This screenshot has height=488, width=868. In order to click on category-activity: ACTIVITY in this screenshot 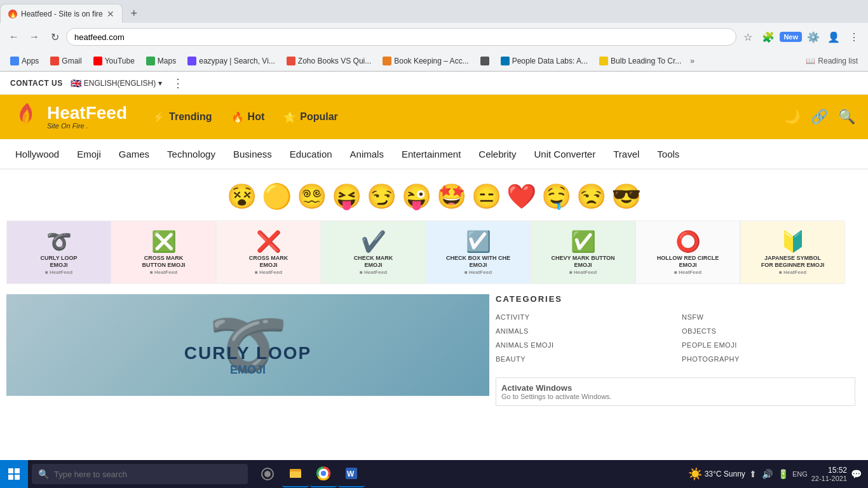, I will do `click(582, 317)`.